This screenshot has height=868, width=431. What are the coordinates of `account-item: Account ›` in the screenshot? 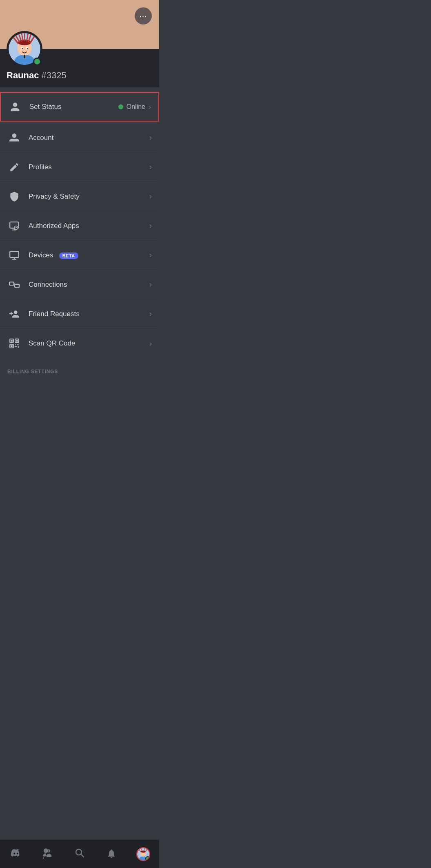 It's located at (80, 138).